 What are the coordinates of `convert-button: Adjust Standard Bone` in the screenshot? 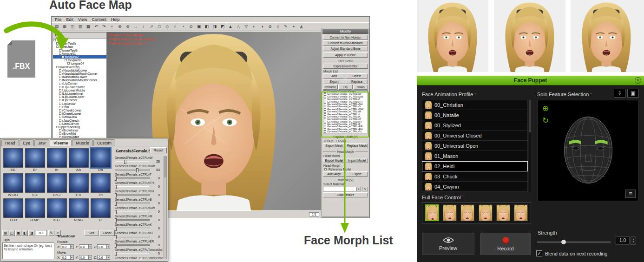 It's located at (346, 48).